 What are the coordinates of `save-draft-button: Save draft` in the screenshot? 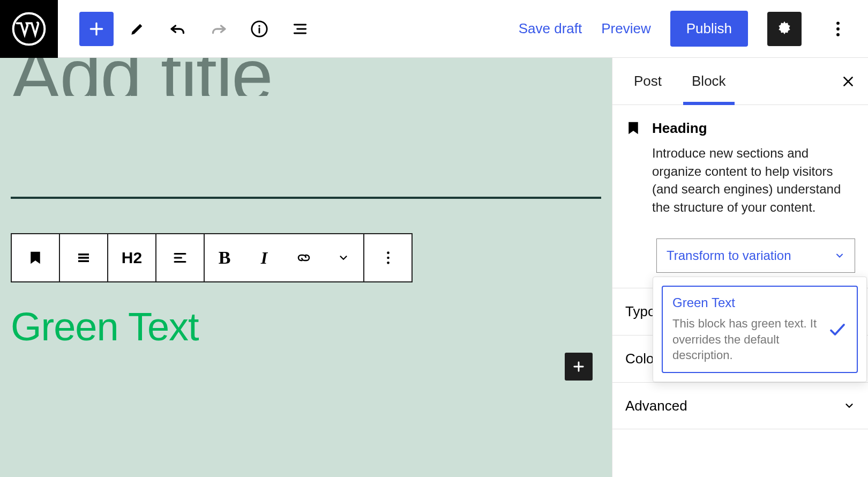 It's located at (551, 29).